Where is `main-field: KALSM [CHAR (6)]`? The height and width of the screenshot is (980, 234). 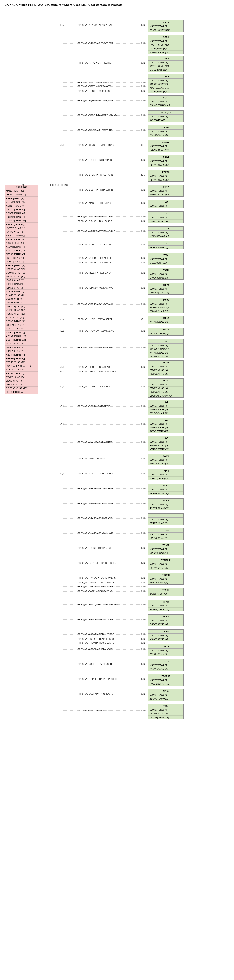 main-field: KALSM [CHAR (6)] is located at coordinates (21, 236).